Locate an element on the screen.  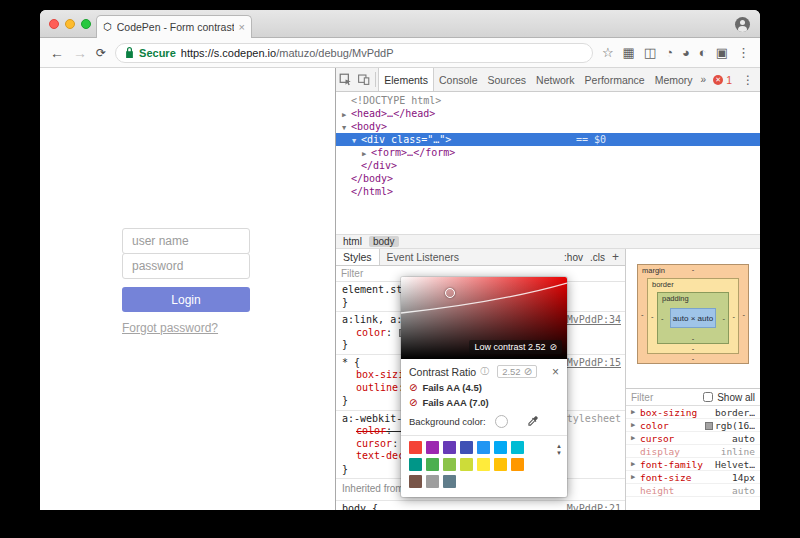
property-name: cursor is located at coordinates (374, 444).